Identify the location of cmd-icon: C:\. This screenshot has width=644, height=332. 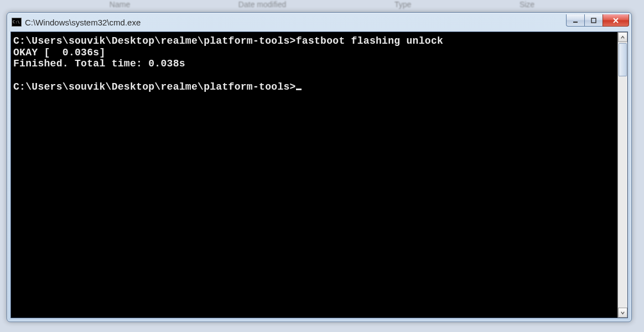
(17, 22).